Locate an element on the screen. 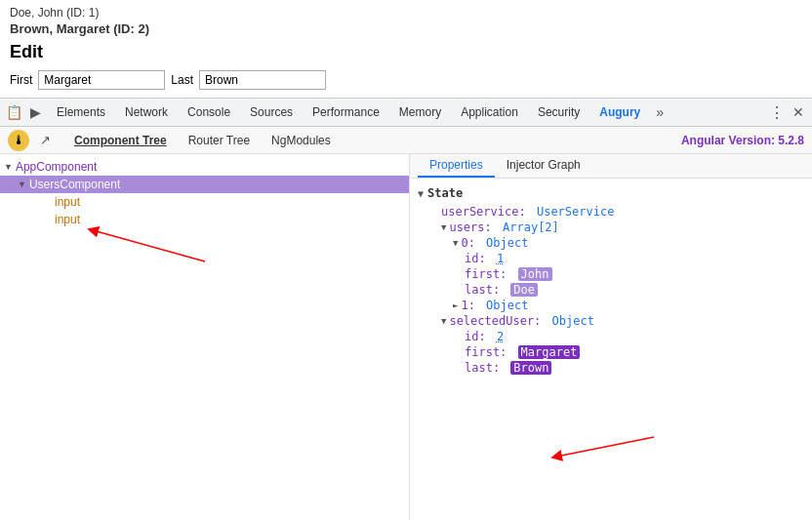 The height and width of the screenshot is (520, 812). prop-first-john: first: John is located at coordinates (611, 274).